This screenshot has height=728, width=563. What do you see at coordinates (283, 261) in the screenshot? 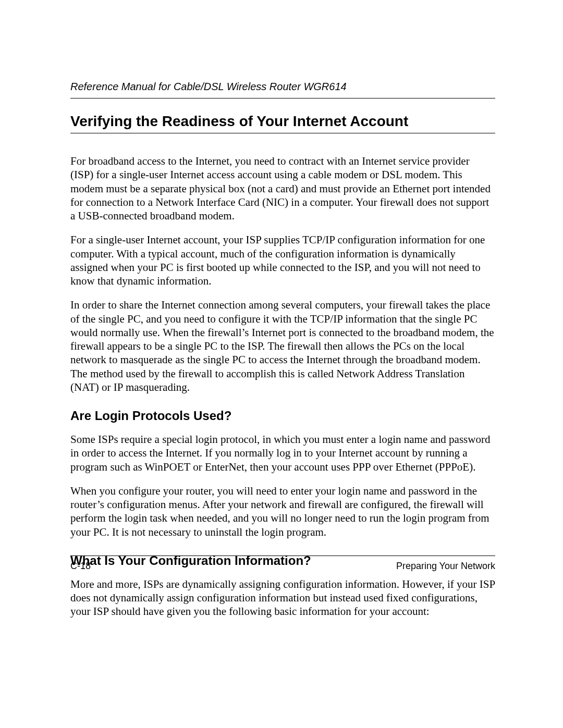
I see `body-paragraph: For a single-user Internet account, your…` at bounding box center [283, 261].